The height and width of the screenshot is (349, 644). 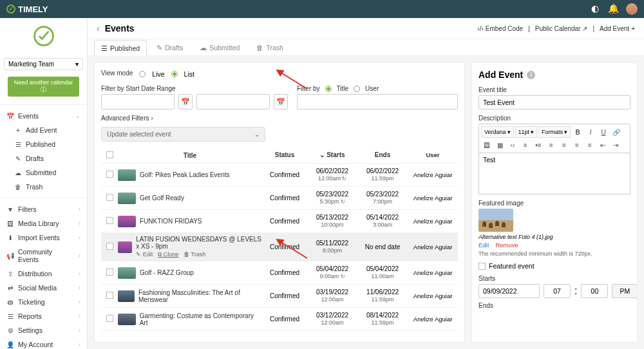 What do you see at coordinates (138, 102) in the screenshot?
I see `start-date-from-input` at bounding box center [138, 102].